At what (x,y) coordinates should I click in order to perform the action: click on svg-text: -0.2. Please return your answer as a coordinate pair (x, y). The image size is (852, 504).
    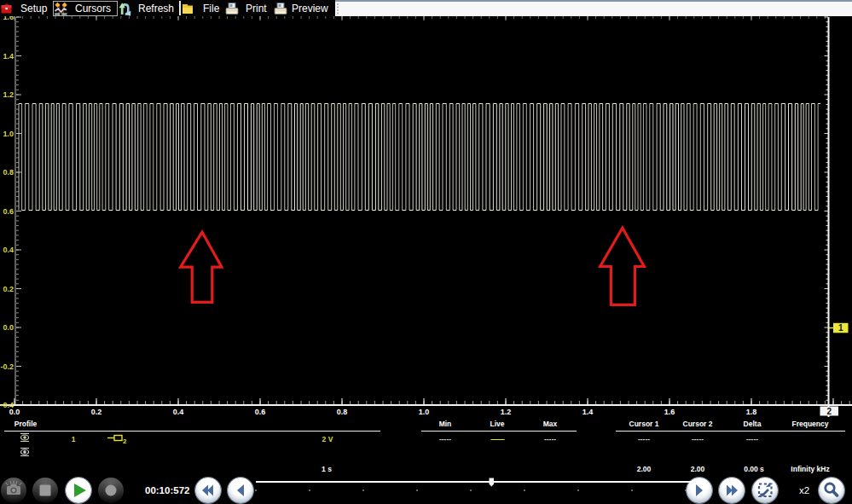
    Looking at the image, I should click on (7, 367).